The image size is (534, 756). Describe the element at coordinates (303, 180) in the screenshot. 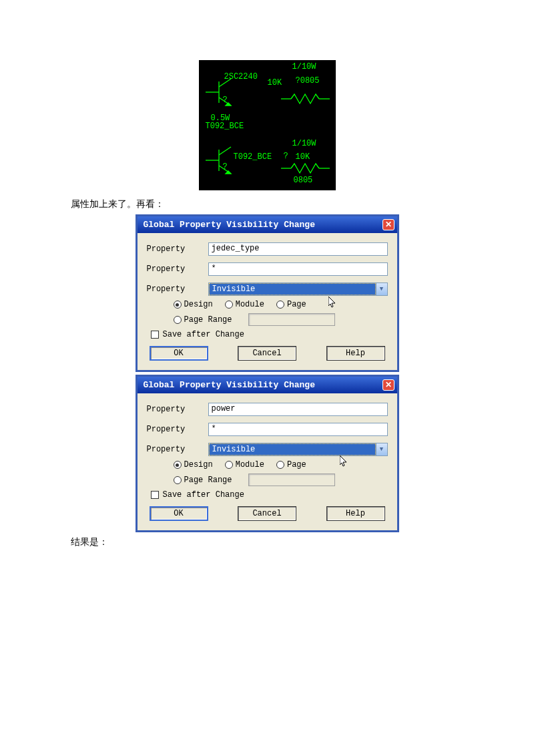

I see `sch-label: 0805` at that location.